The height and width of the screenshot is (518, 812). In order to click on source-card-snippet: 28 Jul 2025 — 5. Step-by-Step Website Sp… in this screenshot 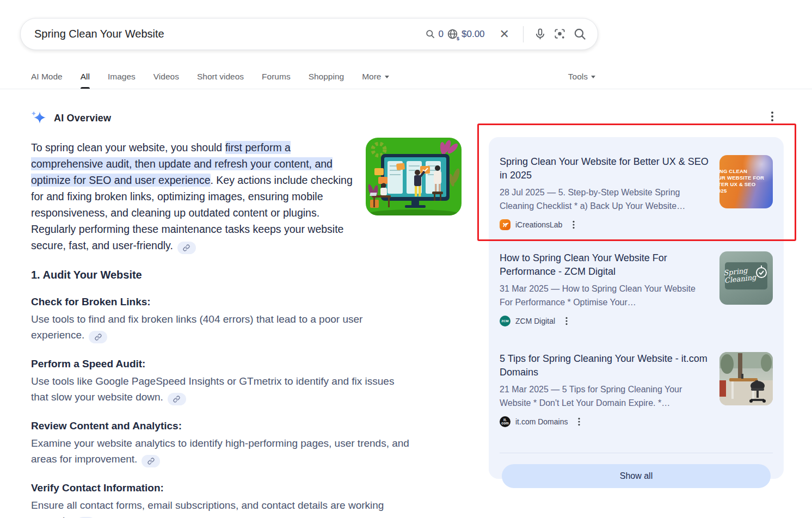, I will do `click(605, 199)`.